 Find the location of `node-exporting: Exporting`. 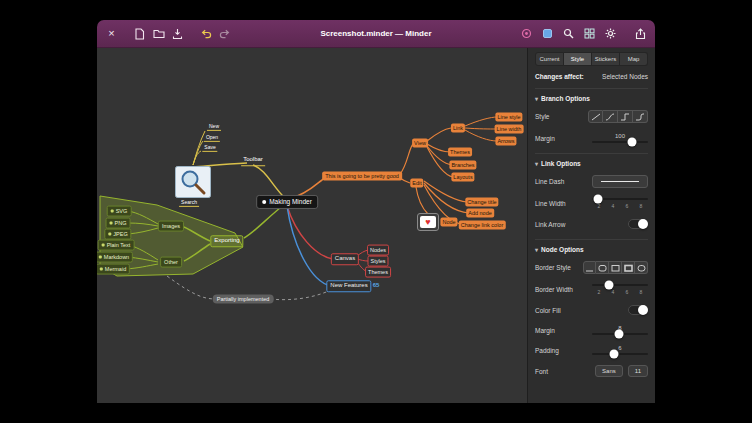

node-exporting: Exporting is located at coordinates (226, 241).